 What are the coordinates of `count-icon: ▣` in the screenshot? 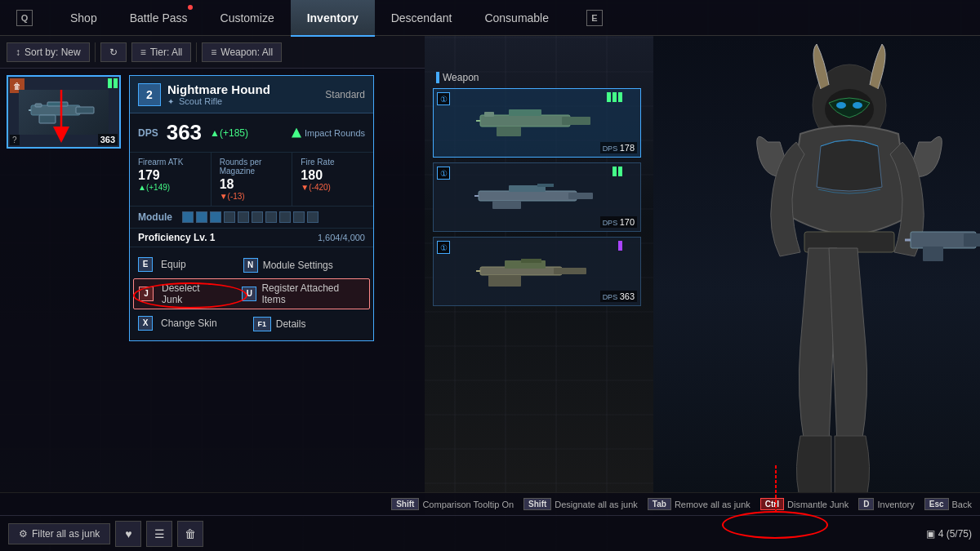 It's located at (931, 534).